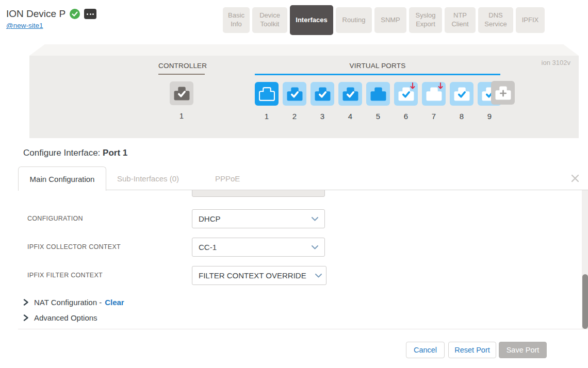 This screenshot has height=368, width=588. What do you see at coordinates (66, 317) in the screenshot?
I see `advanced-options-label: Advanced Options` at bounding box center [66, 317].